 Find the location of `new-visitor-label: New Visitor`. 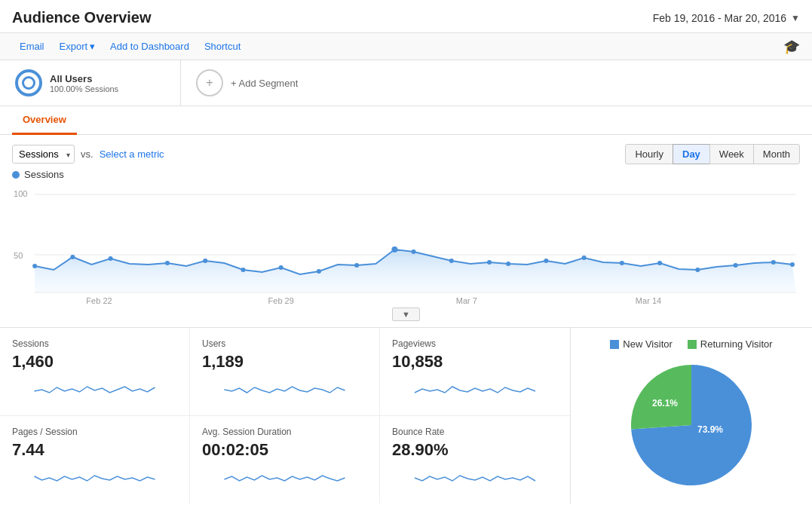

new-visitor-label: New Visitor is located at coordinates (648, 344).